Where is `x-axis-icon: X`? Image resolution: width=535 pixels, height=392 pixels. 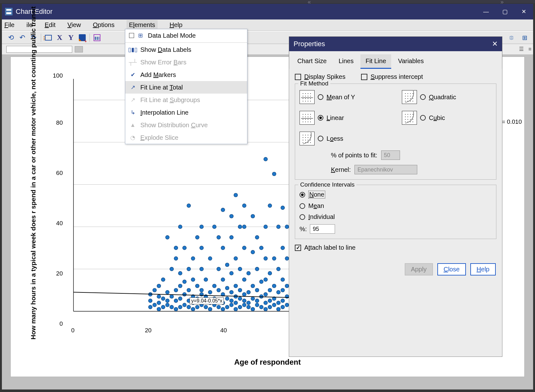
x-axis-icon: X is located at coordinates (60, 38).